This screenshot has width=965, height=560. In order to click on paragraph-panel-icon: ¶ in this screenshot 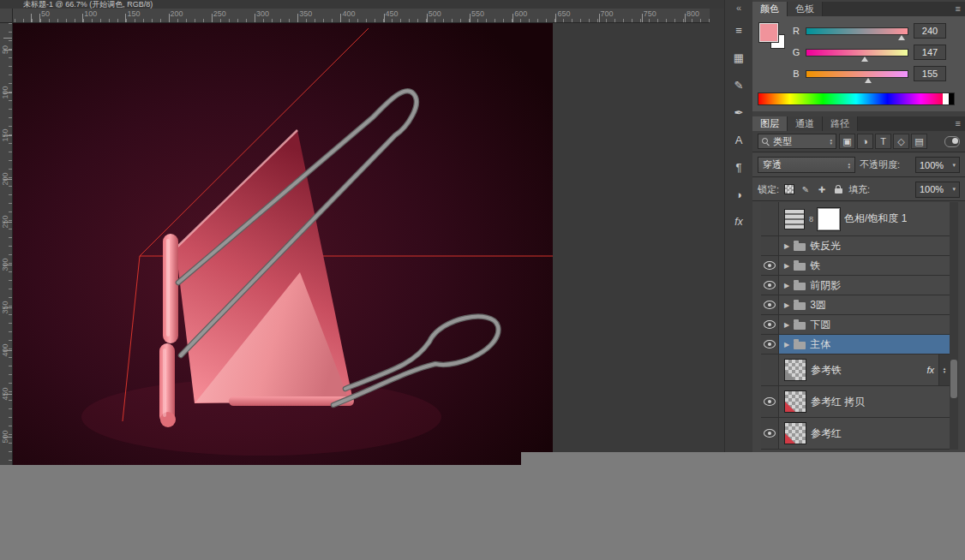, I will do `click(739, 167)`.